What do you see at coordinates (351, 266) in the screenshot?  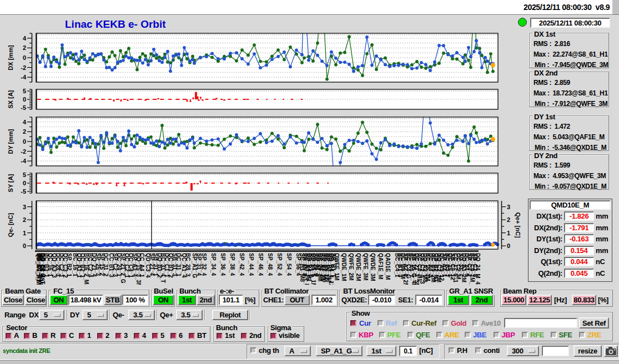 I see `svg-text: QWFE_2M` at bounding box center [351, 266].